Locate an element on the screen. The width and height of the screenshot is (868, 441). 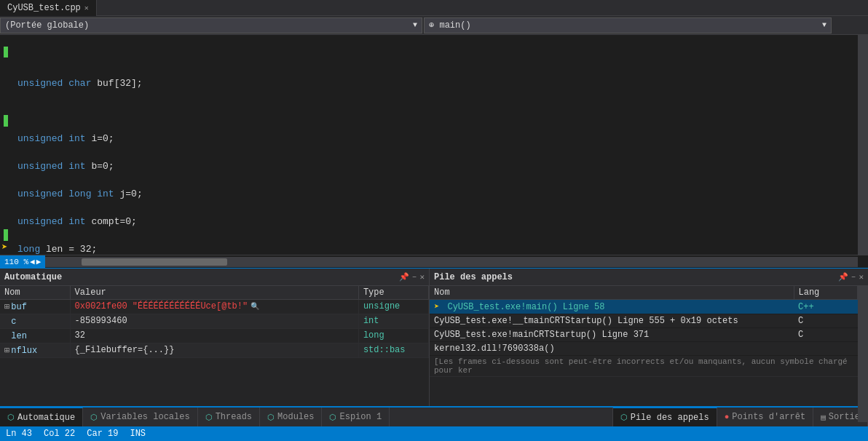
tab-points-icon: ● is located at coordinates (727, 417).